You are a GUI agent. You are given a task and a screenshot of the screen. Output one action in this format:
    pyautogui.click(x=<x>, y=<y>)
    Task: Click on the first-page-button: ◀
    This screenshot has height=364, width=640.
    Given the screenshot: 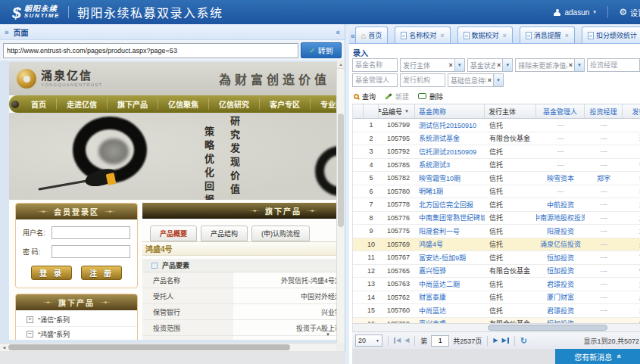 What is the action you would take?
    pyautogui.click(x=397, y=341)
    